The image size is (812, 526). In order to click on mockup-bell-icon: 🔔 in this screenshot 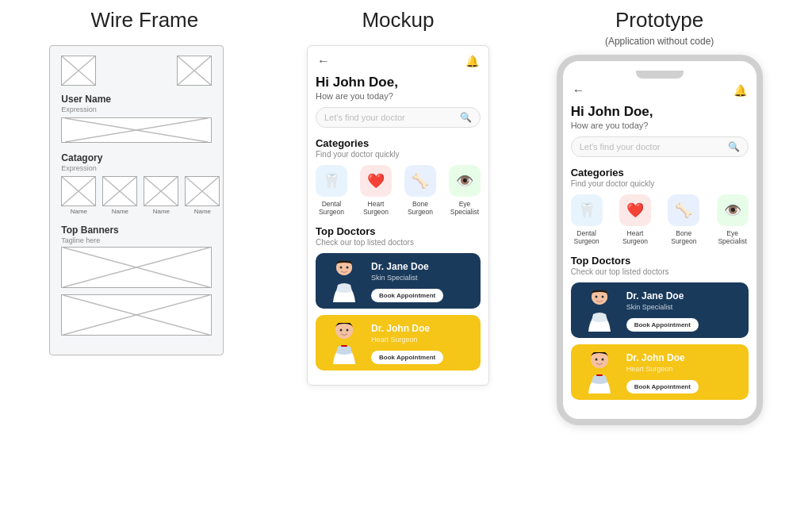, I will do `click(473, 61)`.